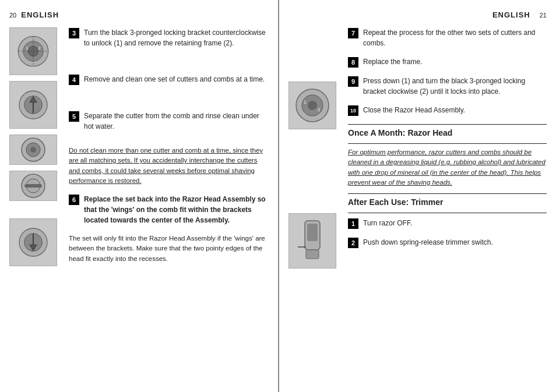 The height and width of the screenshot is (392, 556). What do you see at coordinates (455, 86) in the screenshot?
I see `step-9-text: Press down (1) and turn the black 3-pron…` at bounding box center [455, 86].